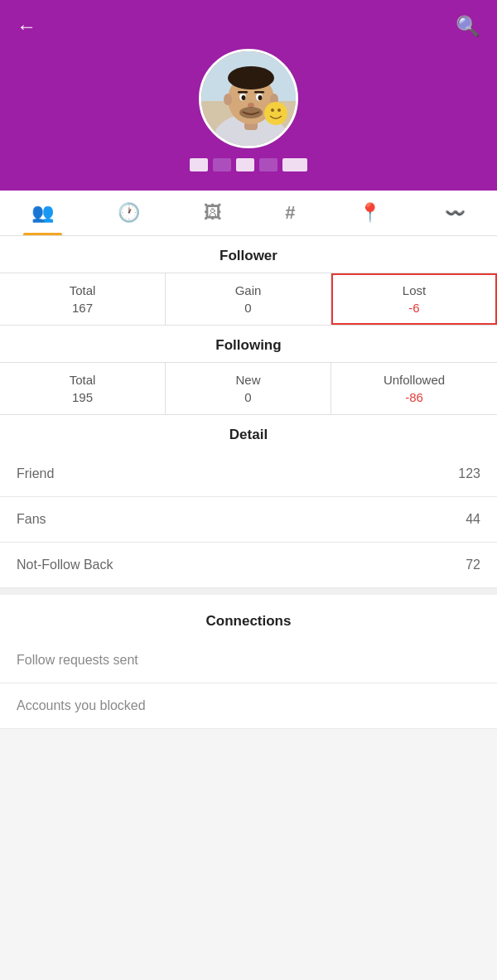 The height and width of the screenshot is (980, 497). What do you see at coordinates (83, 299) in the screenshot?
I see `follower-total-cell: Total 167` at bounding box center [83, 299].